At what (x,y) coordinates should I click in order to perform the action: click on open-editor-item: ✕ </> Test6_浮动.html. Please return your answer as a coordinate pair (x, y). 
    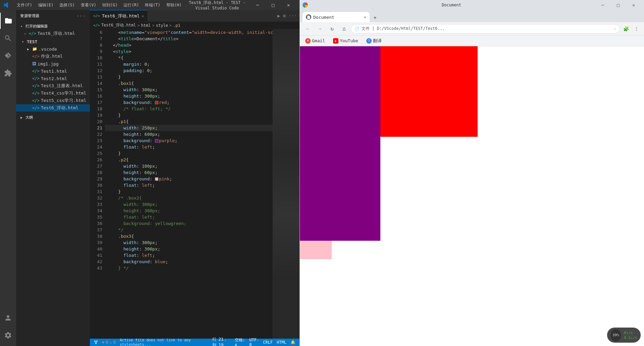
    Looking at the image, I should click on (53, 34).